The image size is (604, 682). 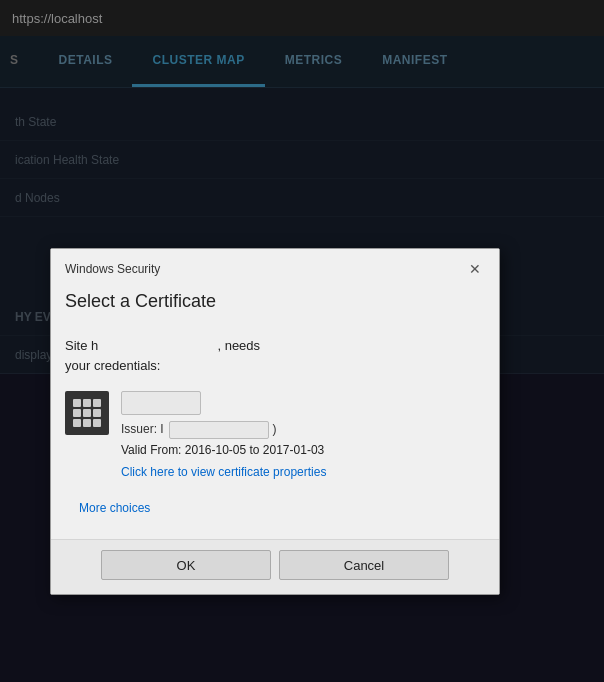 What do you see at coordinates (219, 430) in the screenshot?
I see `issuer-value` at bounding box center [219, 430].